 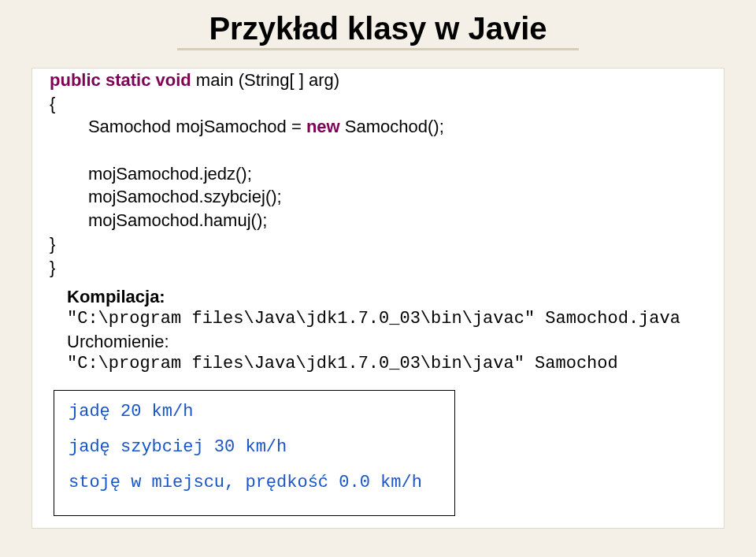 I want to click on line-szybciej: mojSamochod.szybciej();, so click(x=165, y=197).